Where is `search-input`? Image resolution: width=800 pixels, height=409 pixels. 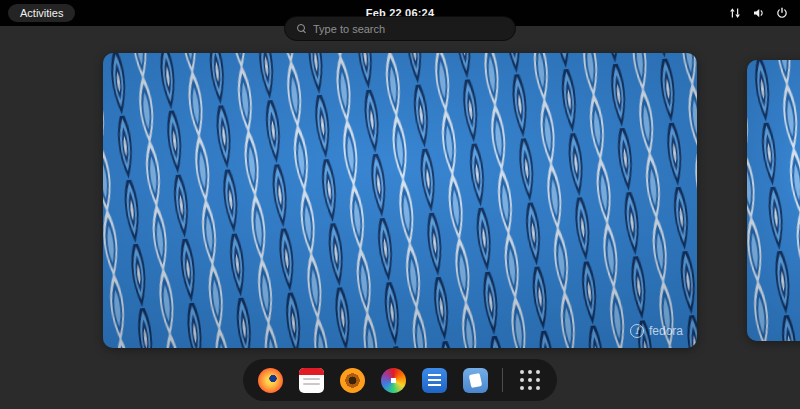 search-input is located at coordinates (408, 29).